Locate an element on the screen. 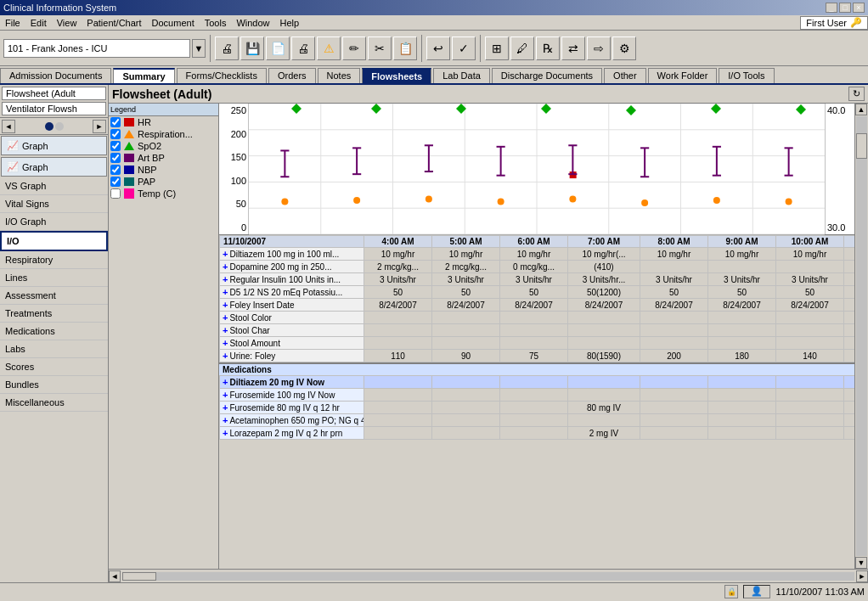 The height and width of the screenshot is (601, 868). vitals-cell-8-6: 140 is located at coordinates (810, 357).